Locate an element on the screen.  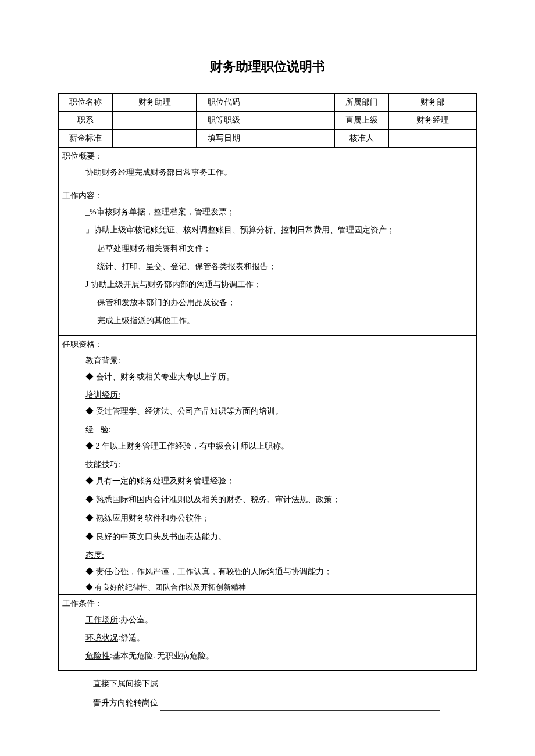
edu-subhead: 教育背景: is located at coordinates (268, 361).